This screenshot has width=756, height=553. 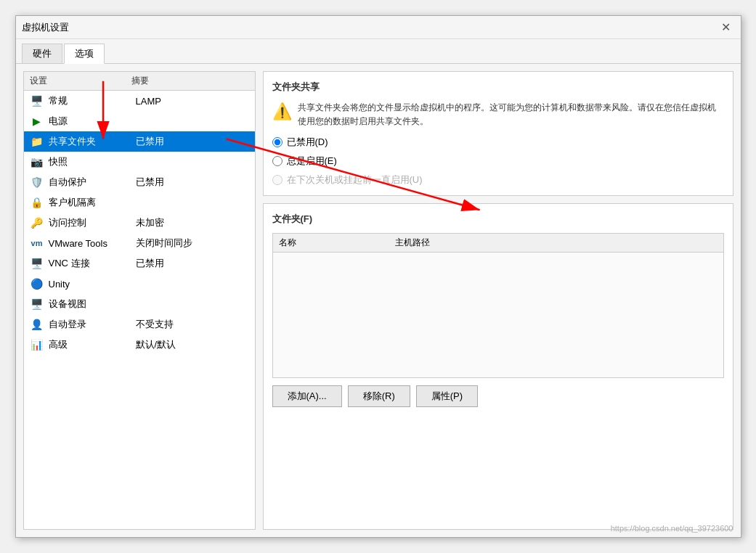 I want to click on radio-disabled-label: 已禁用(D), so click(x=308, y=142).